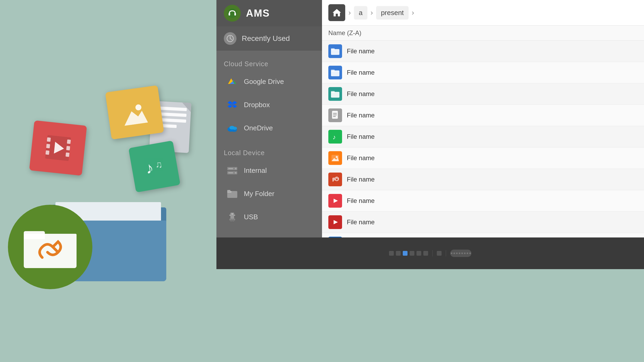  I want to click on sidebar-item-google-drive: Google Drive, so click(269, 82).